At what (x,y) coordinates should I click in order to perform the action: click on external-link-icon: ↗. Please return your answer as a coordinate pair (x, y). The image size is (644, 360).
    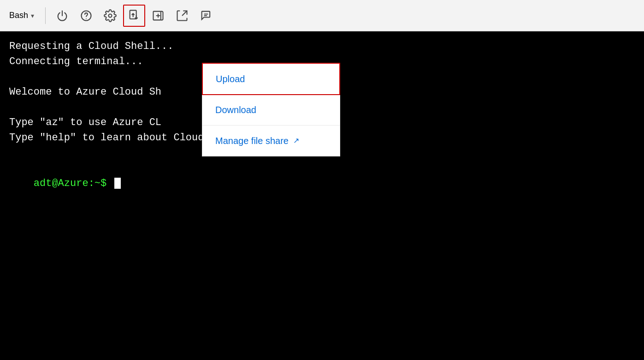
    Looking at the image, I should click on (296, 141).